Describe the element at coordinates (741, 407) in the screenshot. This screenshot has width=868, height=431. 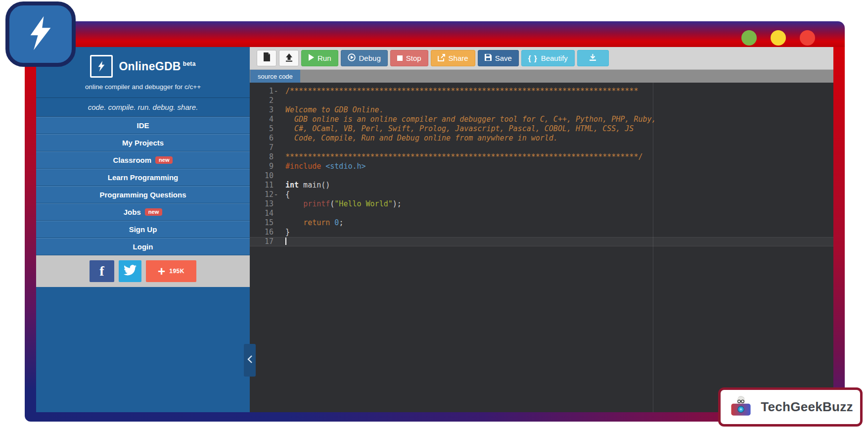
I see `techgeekbuzz-mascot-icon` at that location.